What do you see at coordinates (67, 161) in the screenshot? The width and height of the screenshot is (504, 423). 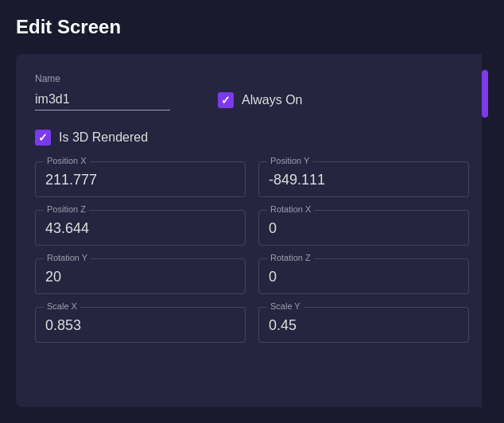 I see `field-label-0: Position X` at bounding box center [67, 161].